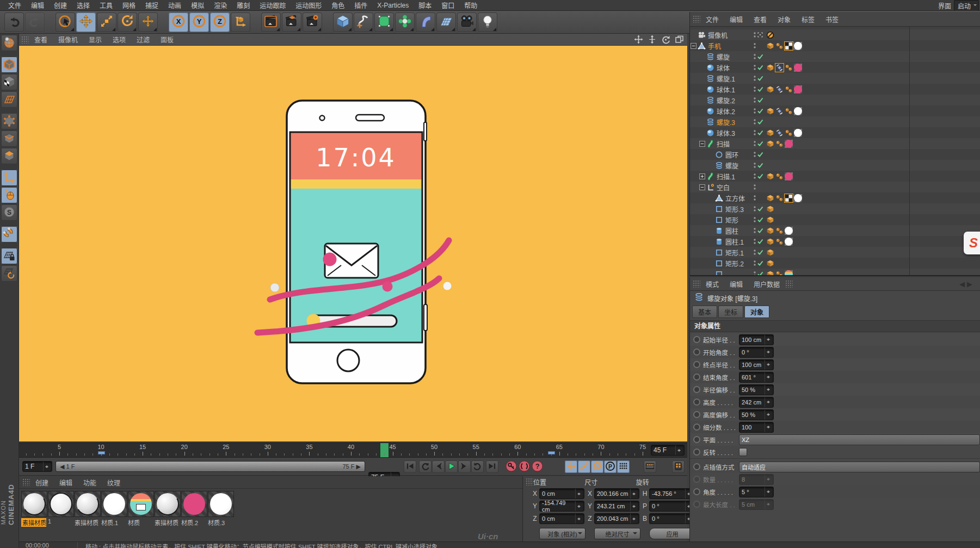 The width and height of the screenshot is (980, 548). What do you see at coordinates (405, 22) in the screenshot?
I see `cloner-button` at bounding box center [405, 22].